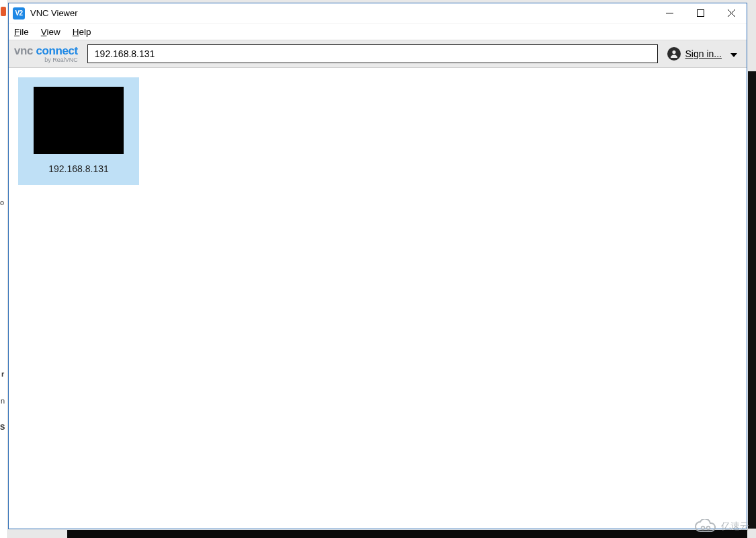  What do you see at coordinates (61, 61) in the screenshot?
I see `logo-line2: by RealVNC` at bounding box center [61, 61].